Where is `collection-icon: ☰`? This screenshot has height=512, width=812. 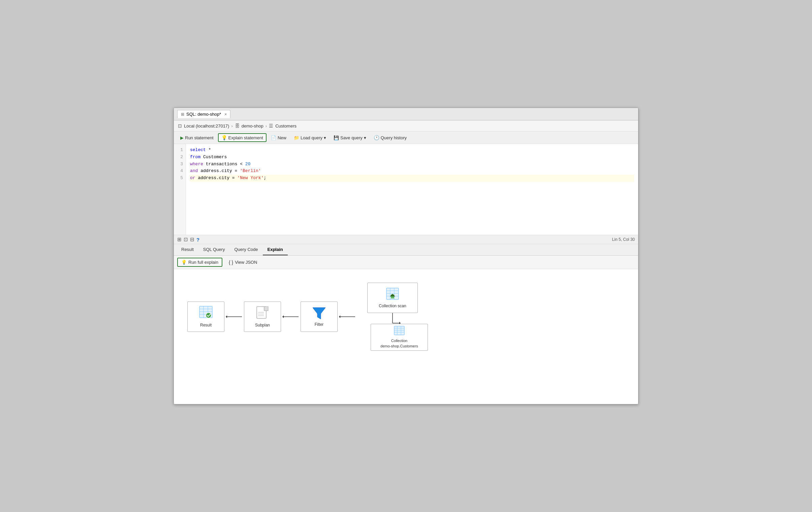 collection-icon: ☰ is located at coordinates (271, 126).